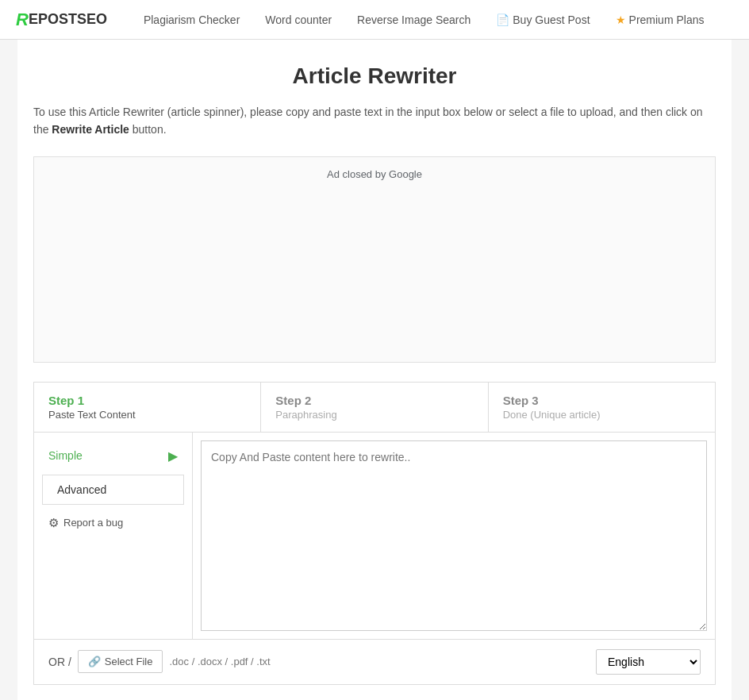  What do you see at coordinates (148, 129) in the screenshot?
I see `desc-part2: button.` at bounding box center [148, 129].